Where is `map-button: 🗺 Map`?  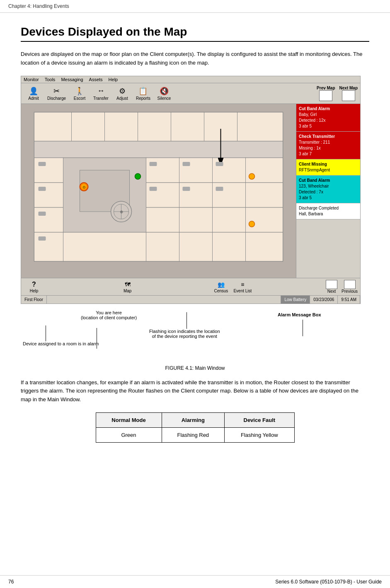 map-button: 🗺 Map is located at coordinates (128, 287).